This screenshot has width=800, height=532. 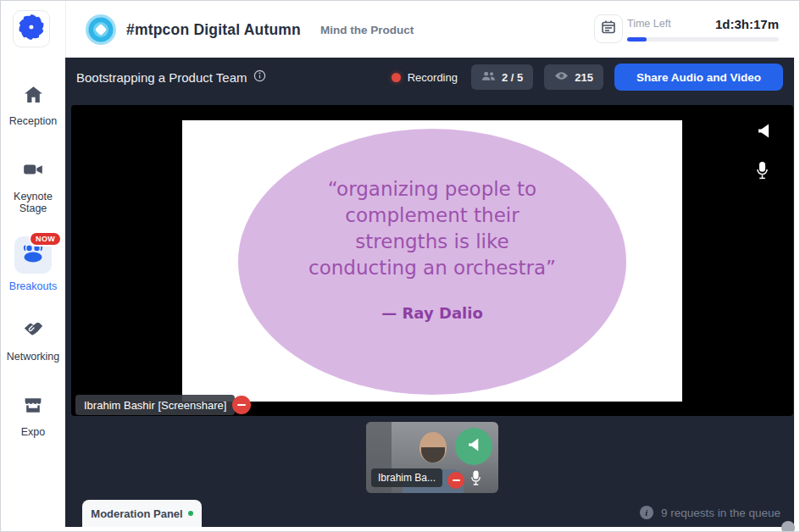 I want to click on quote-line: conducting an orchestra”, so click(x=432, y=268).